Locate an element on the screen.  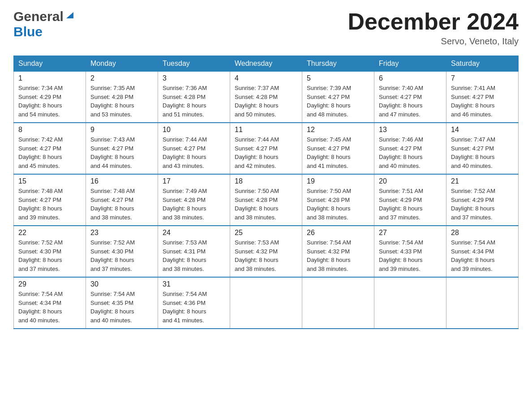
calendar-cell: 16 Sunrise: 7:48 AM Sunset: 4:27 PM Dayl… is located at coordinates (122, 200).